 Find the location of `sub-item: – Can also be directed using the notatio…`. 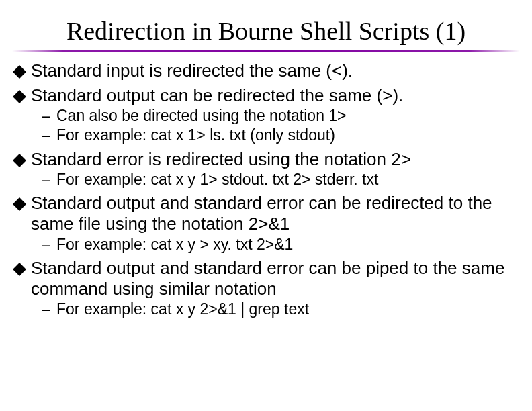

sub-item: – Can also be directed using the notatio… is located at coordinates (281, 116).